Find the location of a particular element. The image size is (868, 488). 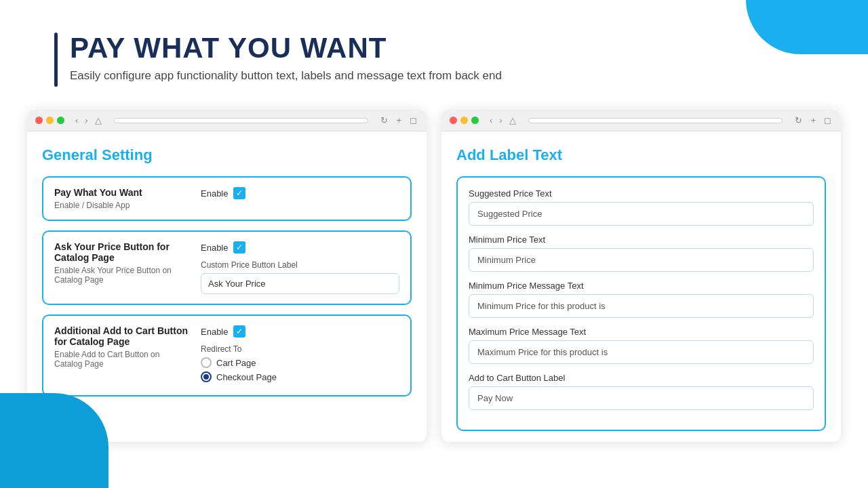

right-nav-home: △ is located at coordinates (513, 121).